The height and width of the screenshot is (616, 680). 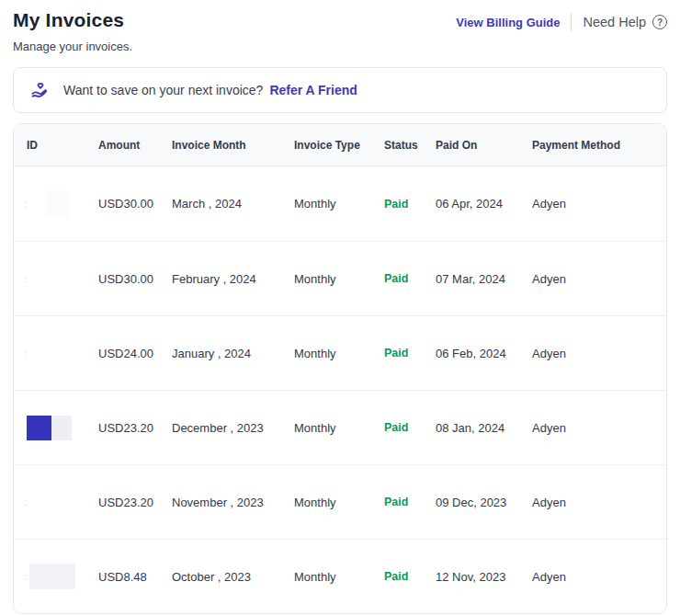 I want to click on invoice-amount: USD24.00, so click(x=135, y=353).